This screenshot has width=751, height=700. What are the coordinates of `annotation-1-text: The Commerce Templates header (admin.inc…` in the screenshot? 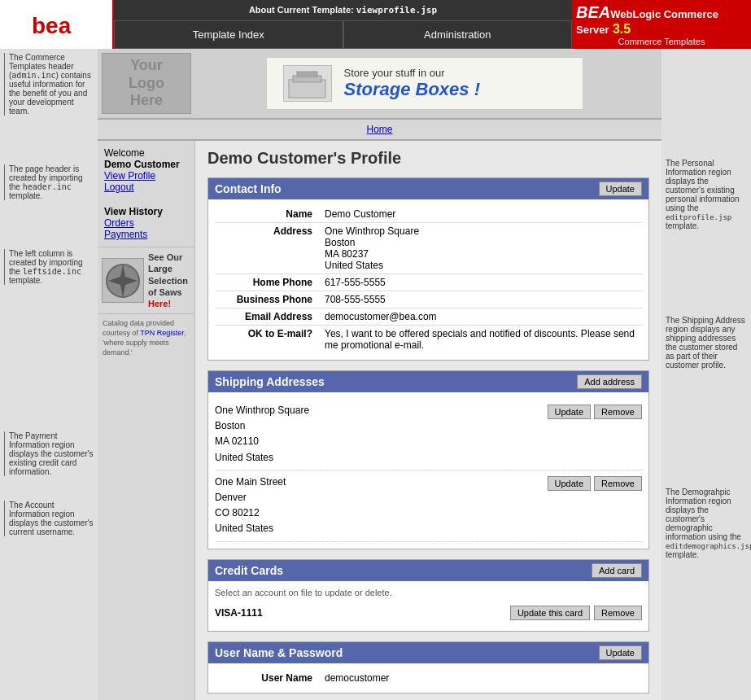 It's located at (51, 85).